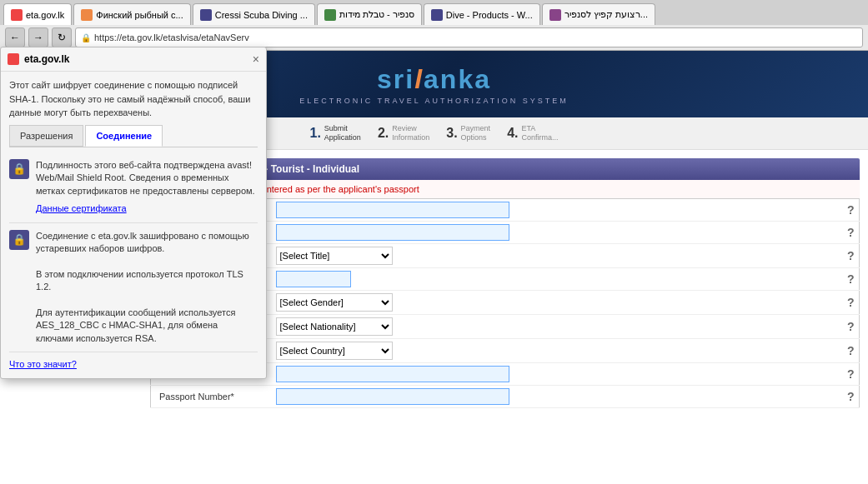 The height and width of the screenshot is (484, 868). I want to click on help-gender: ?, so click(851, 302).